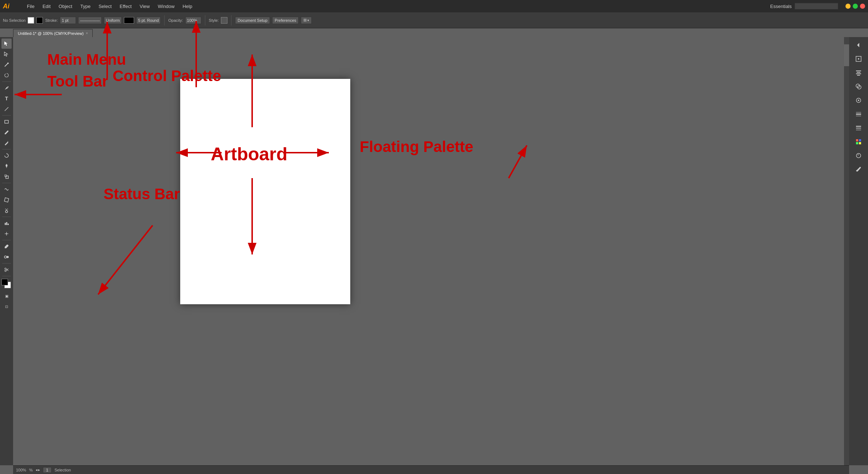 Image resolution: width=868 pixels, height=474 pixels. What do you see at coordinates (224, 20) in the screenshot?
I see `style-swatch` at bounding box center [224, 20].